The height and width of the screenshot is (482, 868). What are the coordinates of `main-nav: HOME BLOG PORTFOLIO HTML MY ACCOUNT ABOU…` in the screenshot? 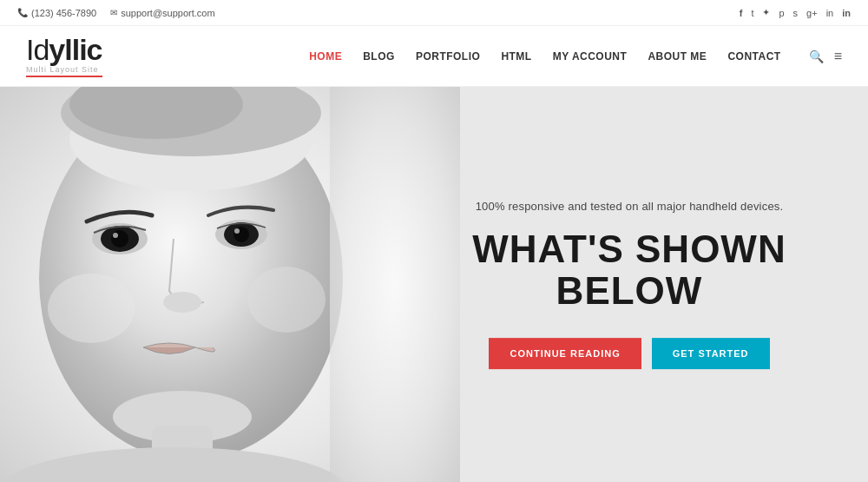 It's located at (575, 56).